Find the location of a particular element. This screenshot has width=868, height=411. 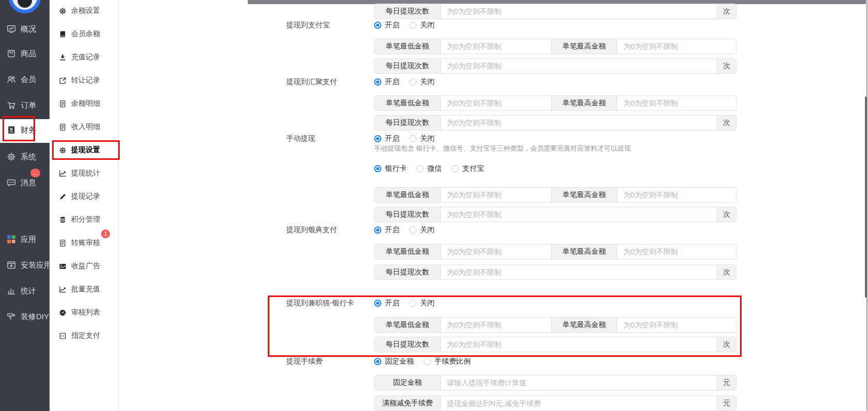

input-suffix: 元 is located at coordinates (727, 383).